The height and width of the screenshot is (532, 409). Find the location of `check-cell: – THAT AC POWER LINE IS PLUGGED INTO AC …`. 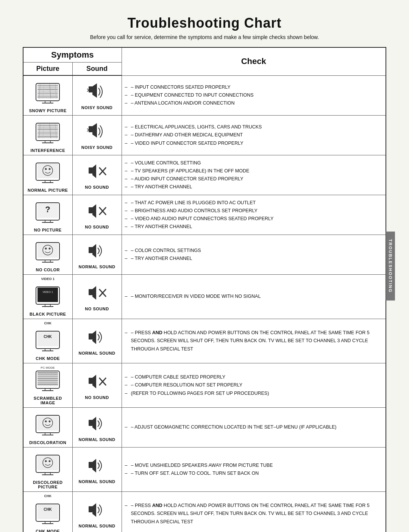

check-cell: – THAT AC POWER LINE IS PLUGGED INTO AC … is located at coordinates (254, 215).